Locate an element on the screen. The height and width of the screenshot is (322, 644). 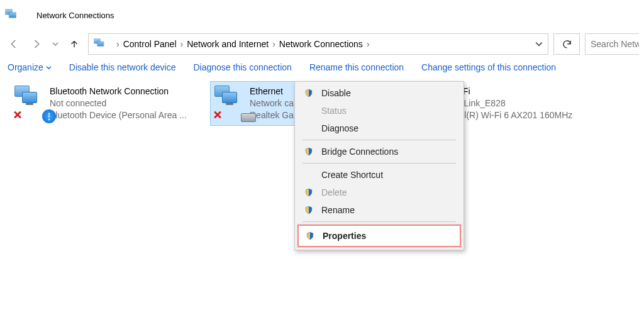
refresh-button is located at coordinates (567, 44).